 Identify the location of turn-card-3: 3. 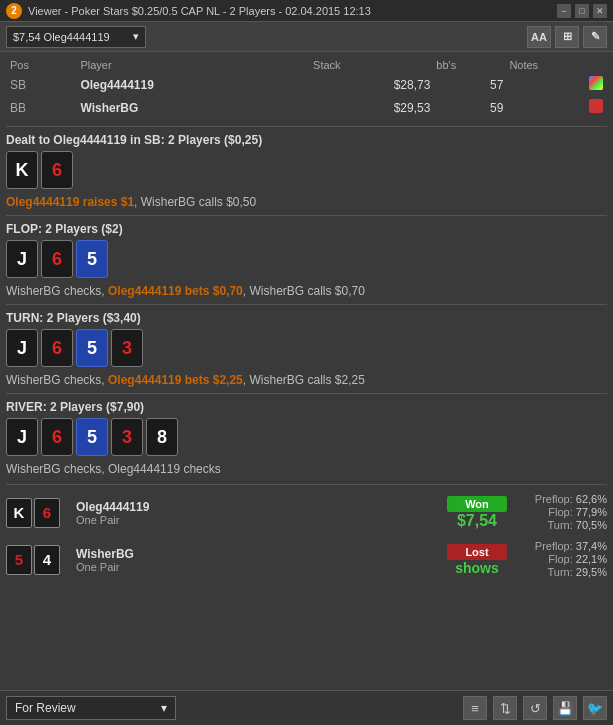
(127, 348).